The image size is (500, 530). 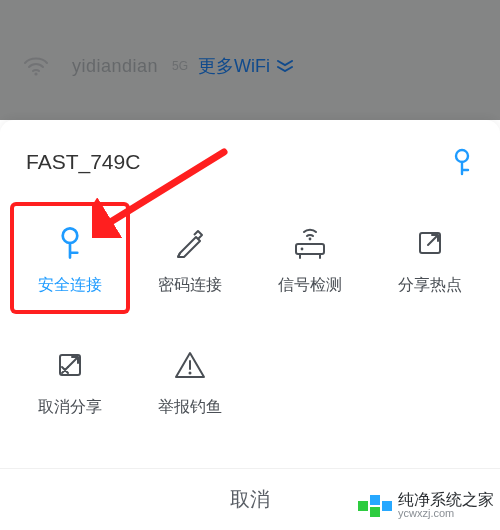 What do you see at coordinates (190, 408) in the screenshot?
I see `action-label: 举报钓鱼` at bounding box center [190, 408].